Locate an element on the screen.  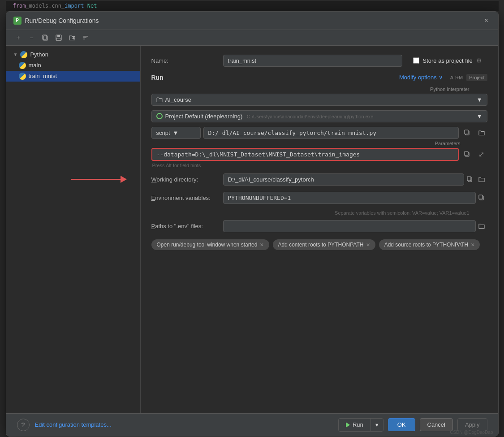
expand-arrow-python: ▼ is located at coordinates (16, 55).